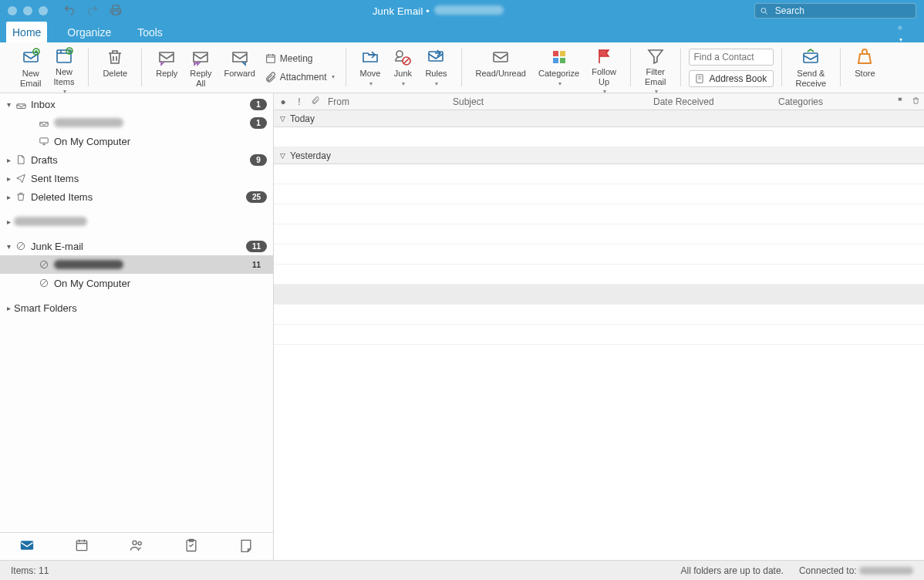  I want to click on mail-view-icon, so click(27, 546).